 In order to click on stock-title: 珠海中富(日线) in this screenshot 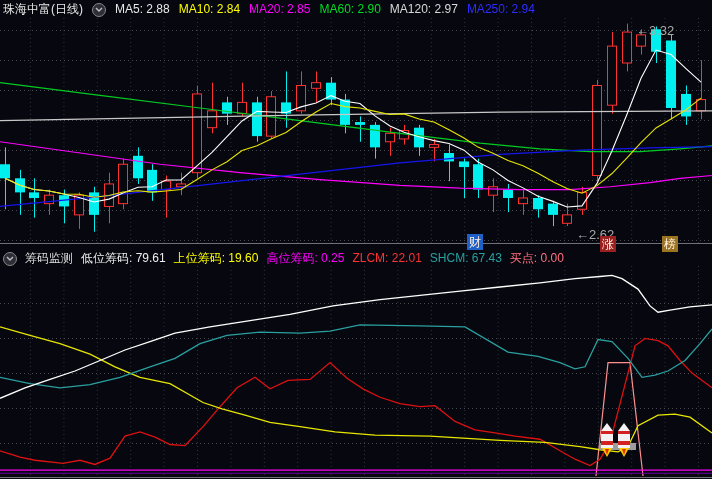, I will do `click(43, 10)`.